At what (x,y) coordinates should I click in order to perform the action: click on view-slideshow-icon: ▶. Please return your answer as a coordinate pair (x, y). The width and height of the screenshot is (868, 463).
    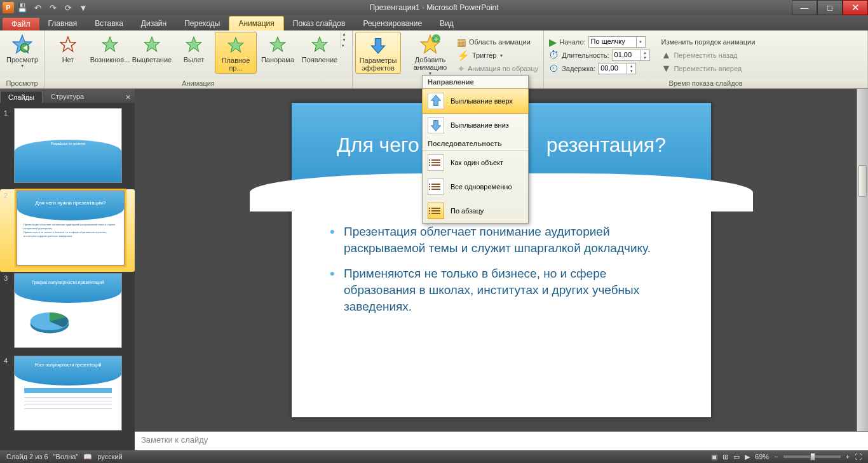
    Looking at the image, I should click on (747, 457).